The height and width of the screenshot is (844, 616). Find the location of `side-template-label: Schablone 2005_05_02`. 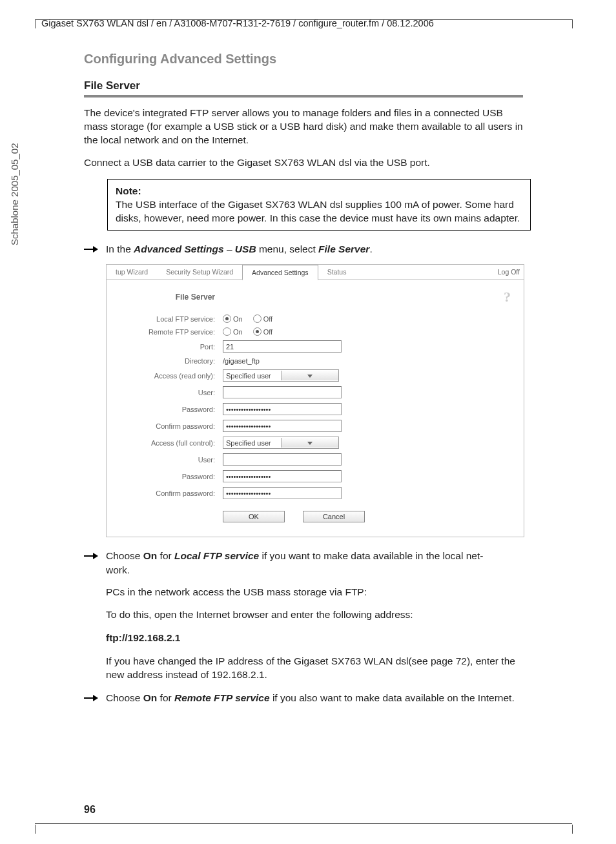

side-template-label: Schablone 2005_05_02 is located at coordinates (14, 194).